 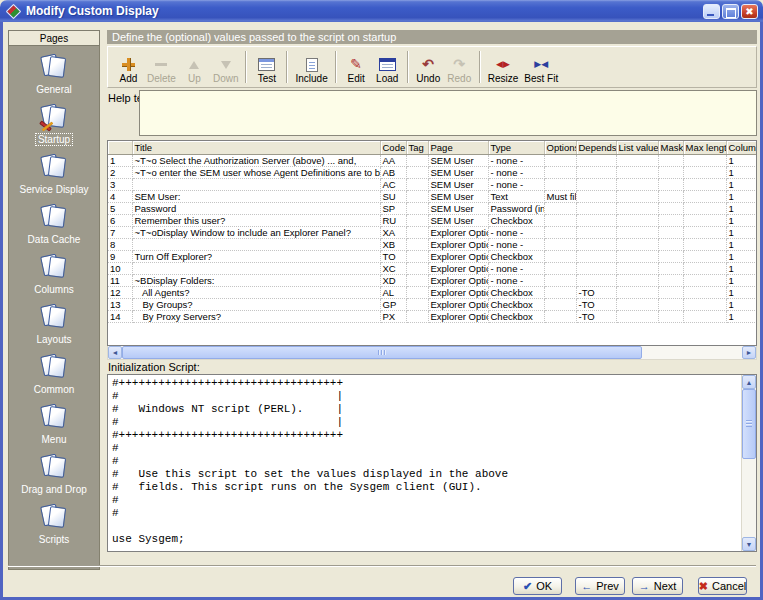 I want to click on script-vertical-scrollbar: ▲ ▼, so click(x=748, y=463).